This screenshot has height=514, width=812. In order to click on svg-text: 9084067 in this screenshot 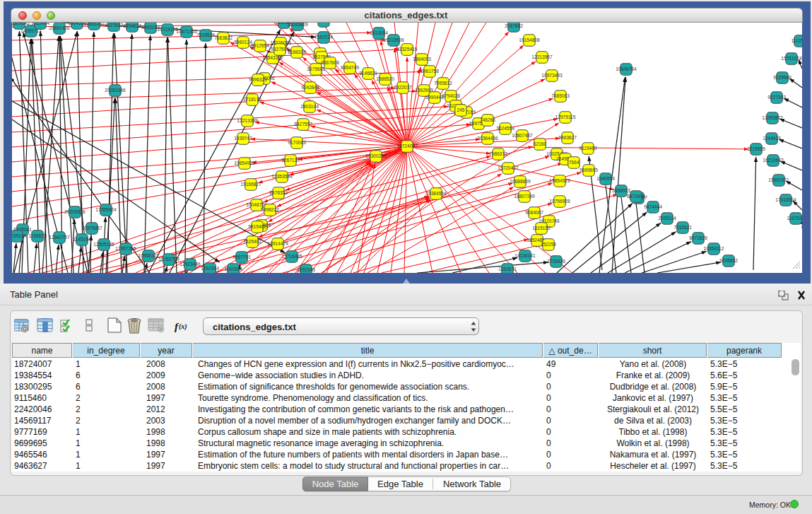, I will do `click(534, 212)`.